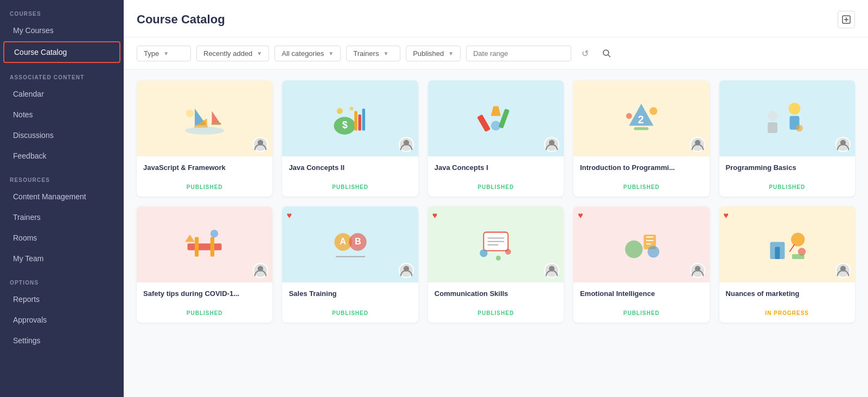 This screenshot has height=397, width=868. What do you see at coordinates (62, 176) in the screenshot?
I see `resources-section-label: RESOURCES` at bounding box center [62, 176].